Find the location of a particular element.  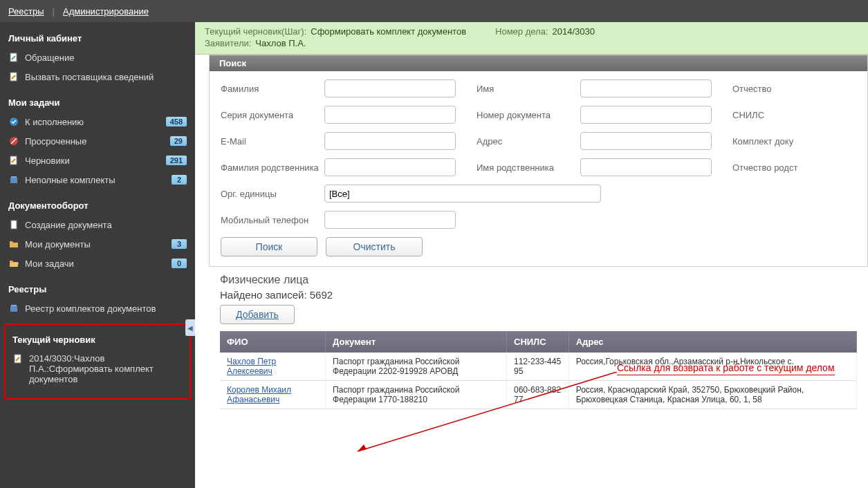

blocked-icon is located at coordinates (14, 141).